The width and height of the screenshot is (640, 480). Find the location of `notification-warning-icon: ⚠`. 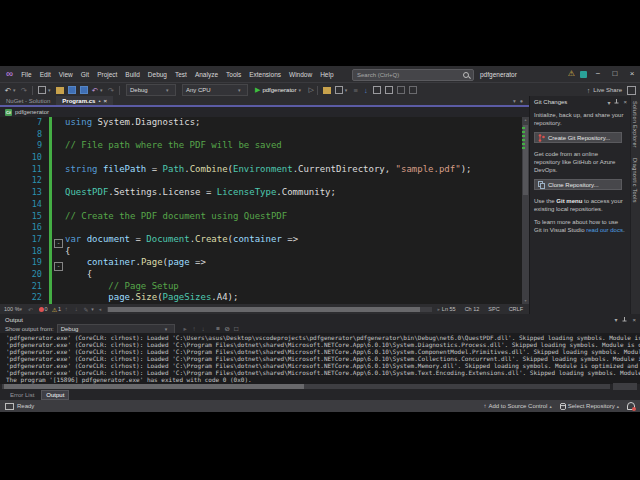

notification-warning-icon: ⚠ is located at coordinates (572, 74).